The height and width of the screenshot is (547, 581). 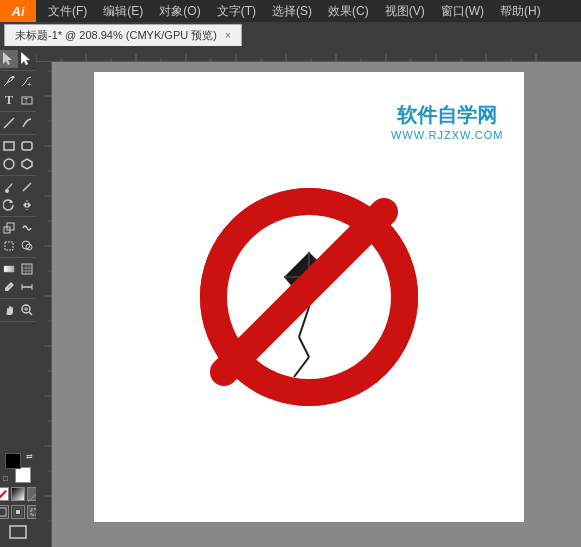 What do you see at coordinates (9, 187) in the screenshot?
I see `paintbrush-tool` at bounding box center [9, 187].